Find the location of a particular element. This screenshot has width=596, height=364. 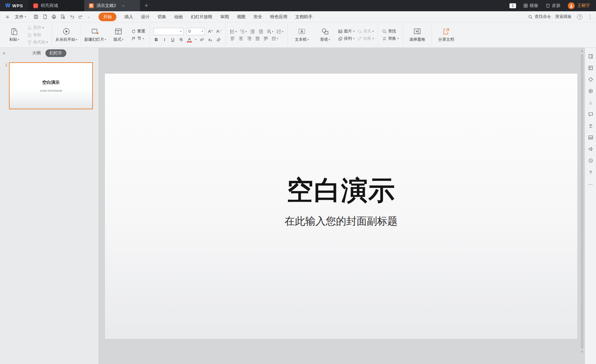

tab-security: 安全 is located at coordinates (258, 17).